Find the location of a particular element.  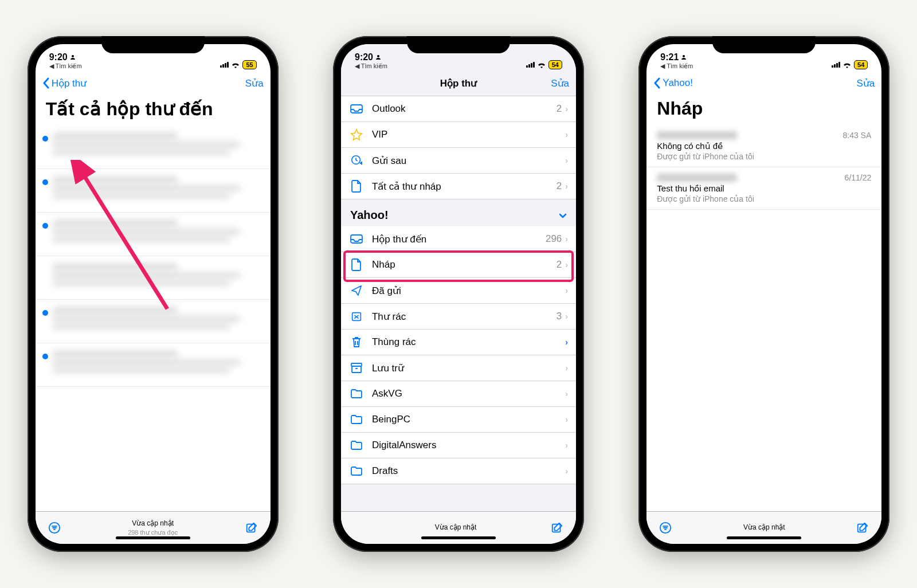

location-person-icon is located at coordinates (73, 57).